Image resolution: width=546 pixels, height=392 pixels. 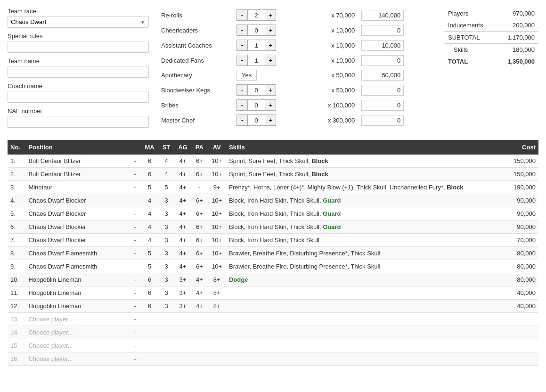 I want to click on row-ag, so click(x=183, y=333).